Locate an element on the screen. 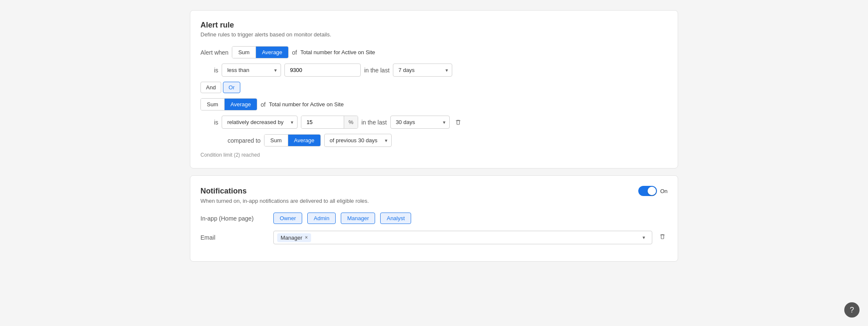 Image resolution: width=868 pixels, height=326 pixels. compared-sum-btn: Sum is located at coordinates (276, 141).